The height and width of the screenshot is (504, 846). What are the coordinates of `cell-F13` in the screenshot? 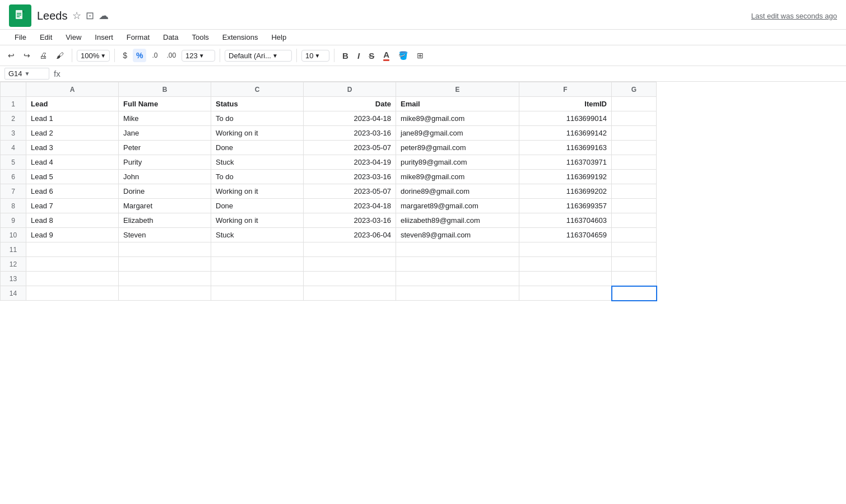 It's located at (566, 279).